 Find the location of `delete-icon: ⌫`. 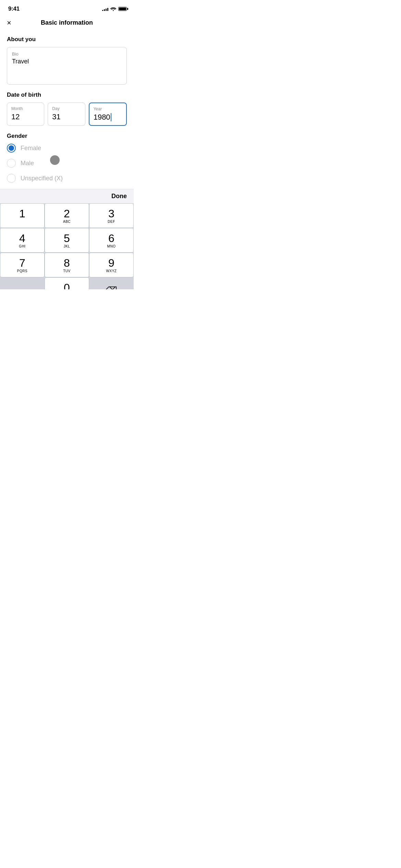

delete-icon: ⌫ is located at coordinates (111, 287).